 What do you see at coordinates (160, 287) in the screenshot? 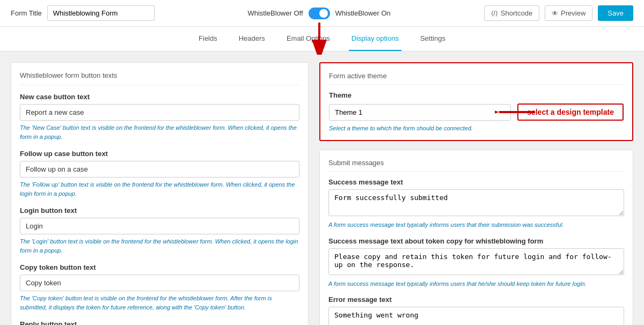
I see `copy-token-section: Copy token button text The 'Copy token' …` at bounding box center [160, 287].